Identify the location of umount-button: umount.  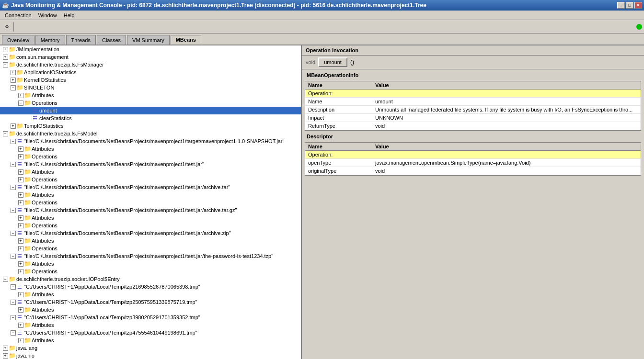
(333, 62).